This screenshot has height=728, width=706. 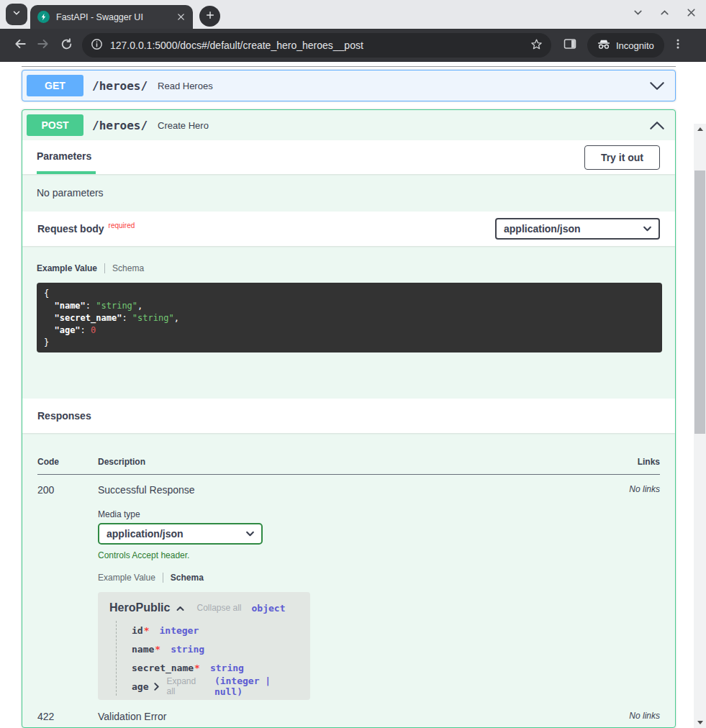 What do you see at coordinates (178, 630) in the screenshot?
I see `prop-type: integer` at bounding box center [178, 630].